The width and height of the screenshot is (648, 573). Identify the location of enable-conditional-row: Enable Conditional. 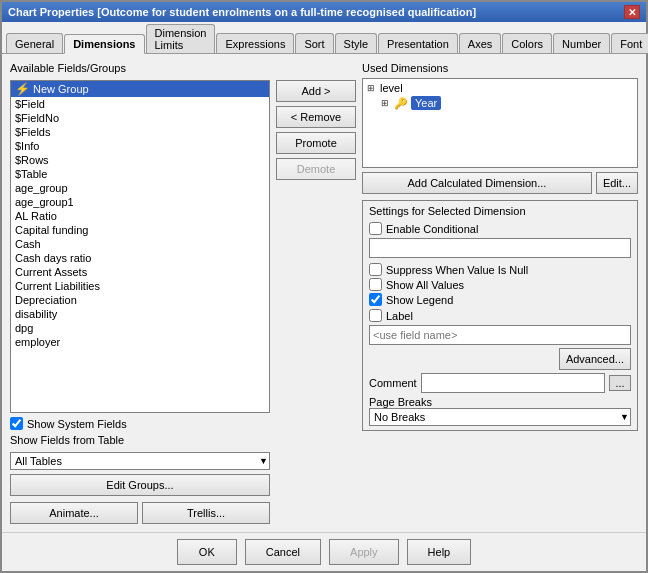
(500, 228).